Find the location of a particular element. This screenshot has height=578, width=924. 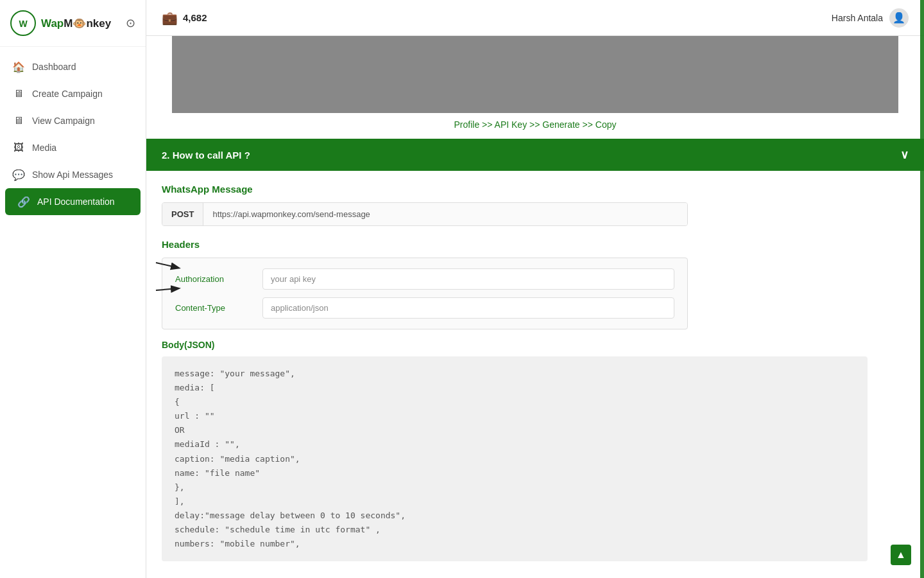

code-line: ], is located at coordinates (515, 502).